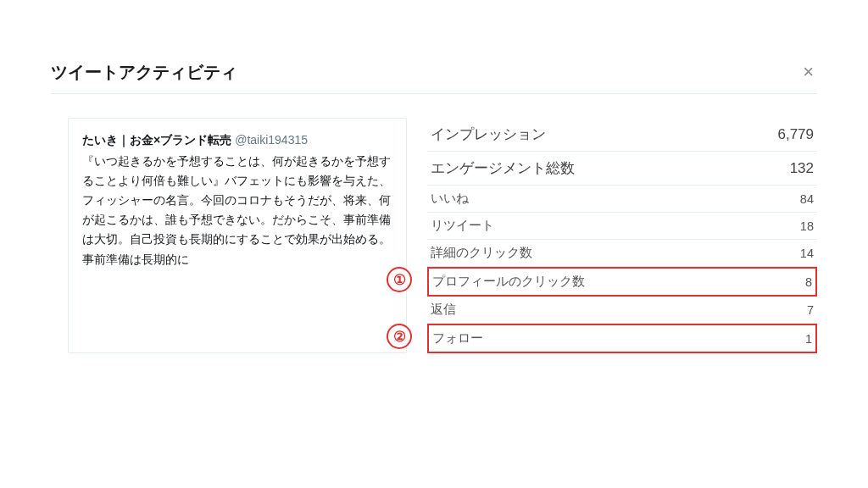  Describe the element at coordinates (604, 134) in the screenshot. I see `stat-label: インプレッション` at that location.